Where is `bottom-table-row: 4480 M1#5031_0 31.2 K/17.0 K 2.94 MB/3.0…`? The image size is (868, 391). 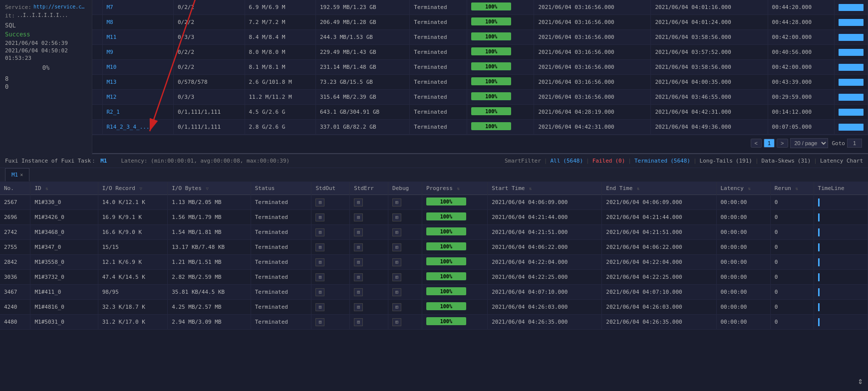 bottom-table-row: 4480 M1#5031_0 31.2 K/17.0 K 2.94 MB/3.0… is located at coordinates (434, 322).